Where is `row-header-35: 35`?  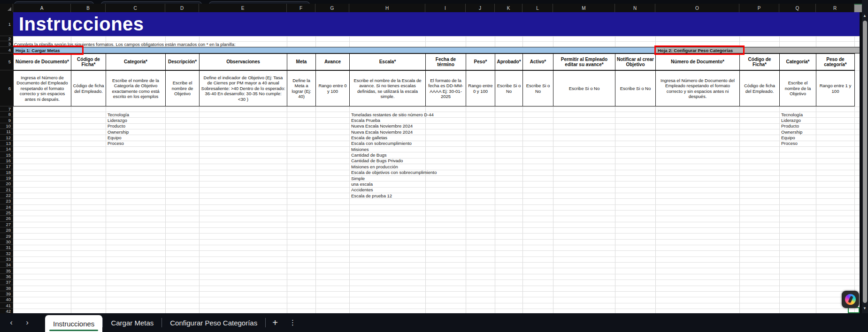 row-header-35: 35 is located at coordinates (7, 271).